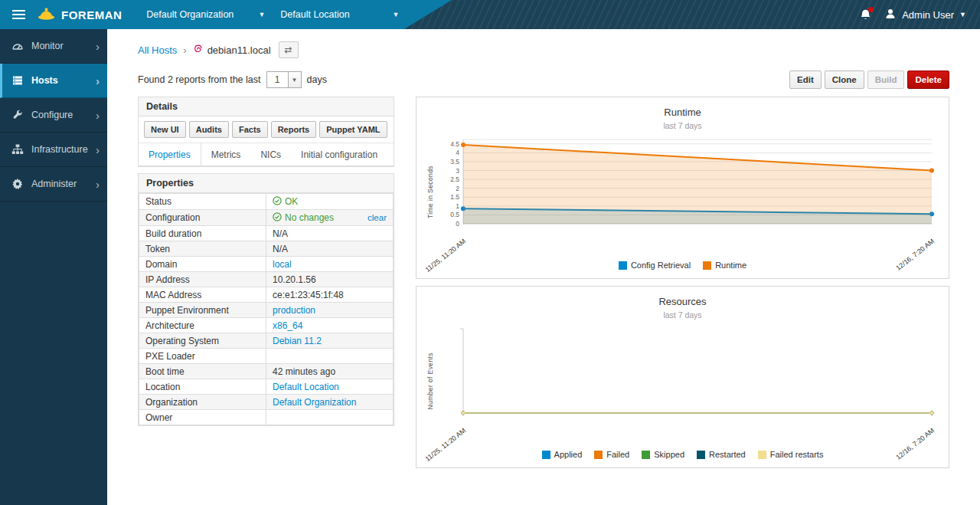 Image resolution: width=980 pixels, height=505 pixels. What do you see at coordinates (688, 381) in the screenshot?
I see `chart-plot: 11/25, 11:20 AM12/16, 7:20 AM` at bounding box center [688, 381].